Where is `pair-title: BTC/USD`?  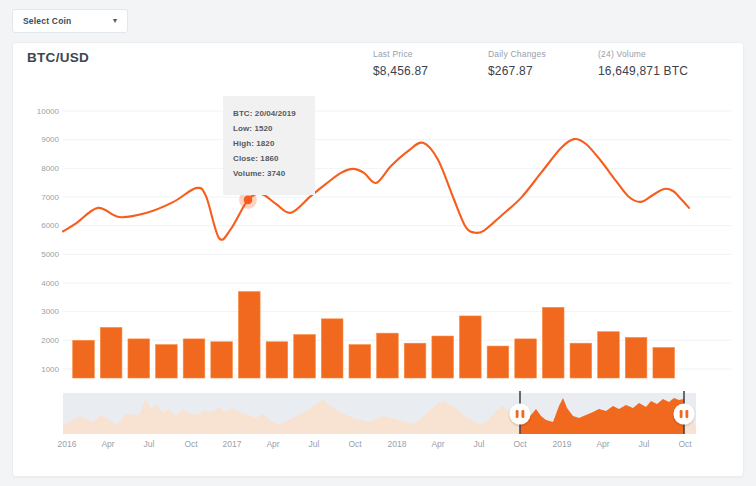
pair-title: BTC/USD is located at coordinates (58, 58).